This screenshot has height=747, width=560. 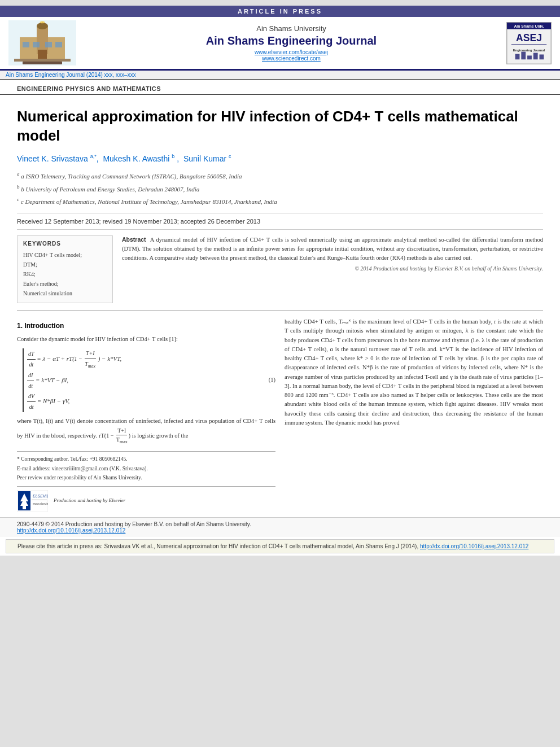 I want to click on fn-peer: Peer review under responsibility of Ain …, so click(x=146, y=478).